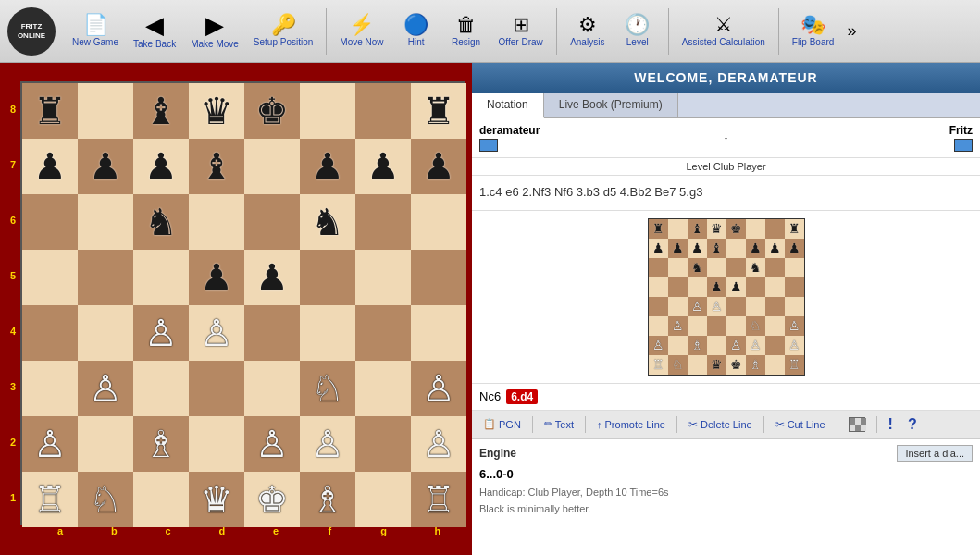 This screenshot has width=980, height=555. I want to click on piece-h8: ♜, so click(439, 111).